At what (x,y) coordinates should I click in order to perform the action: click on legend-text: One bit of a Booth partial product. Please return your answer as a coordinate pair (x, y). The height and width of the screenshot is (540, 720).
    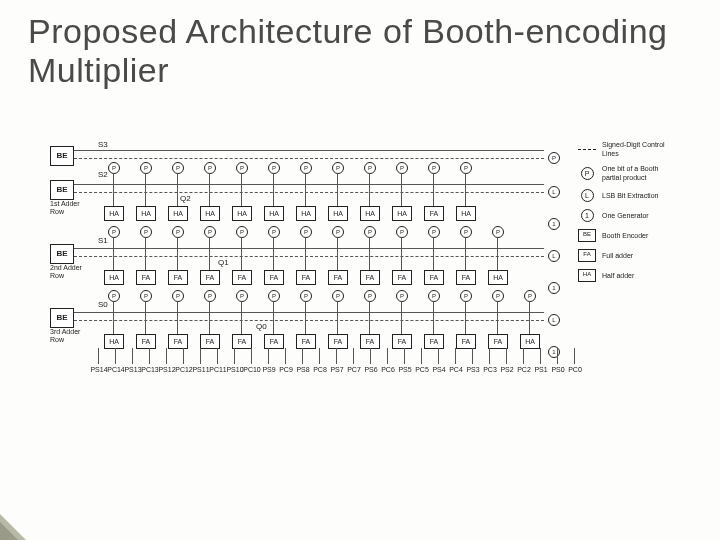
    Looking at the image, I should click on (636, 173).